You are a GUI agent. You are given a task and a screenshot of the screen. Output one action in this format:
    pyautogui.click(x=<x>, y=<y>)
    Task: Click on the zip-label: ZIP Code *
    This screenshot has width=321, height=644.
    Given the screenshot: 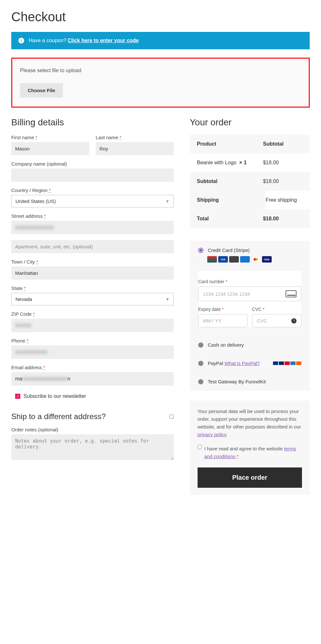 What is the action you would take?
    pyautogui.click(x=92, y=314)
    